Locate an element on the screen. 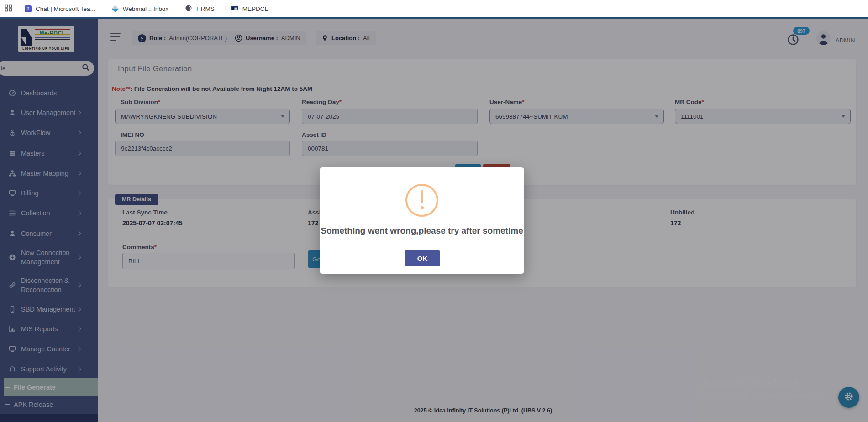 The image size is (868, 422). bookmark-mepdcl: MEPDCL is located at coordinates (249, 9).